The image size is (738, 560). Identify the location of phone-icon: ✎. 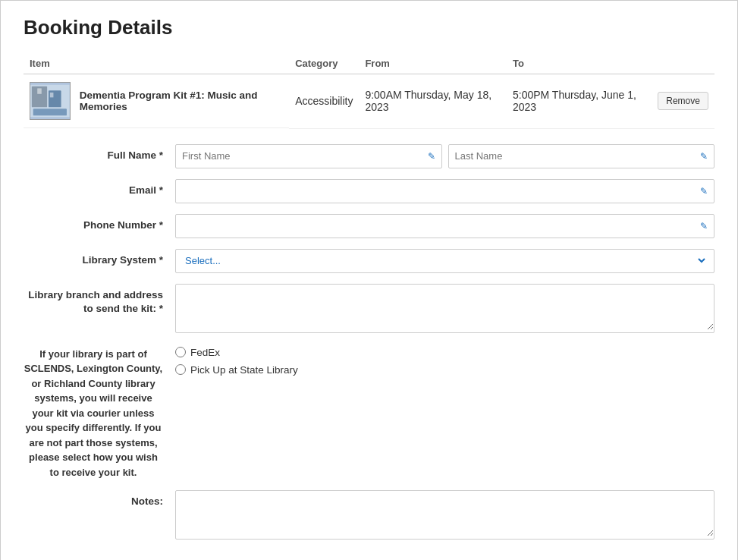
(704, 226).